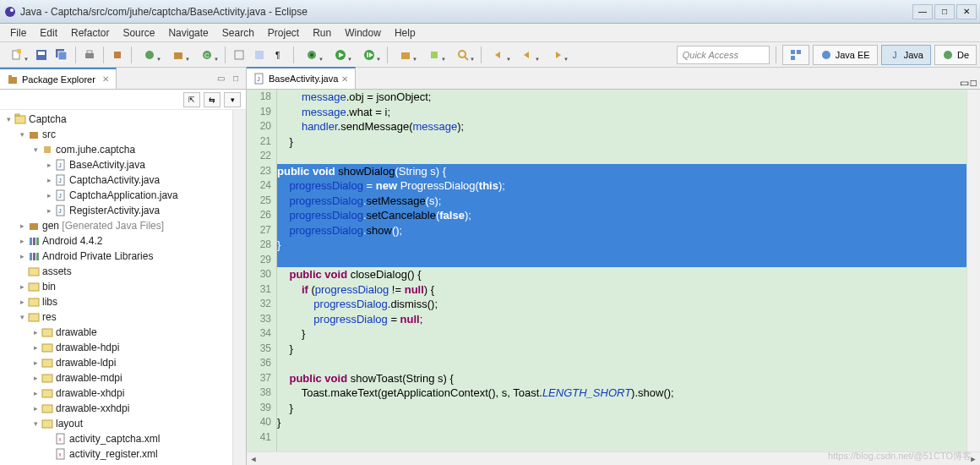 This screenshot has width=980, height=465. What do you see at coordinates (622, 231) in the screenshot?
I see `code-line: progressDialog.show();` at bounding box center [622, 231].